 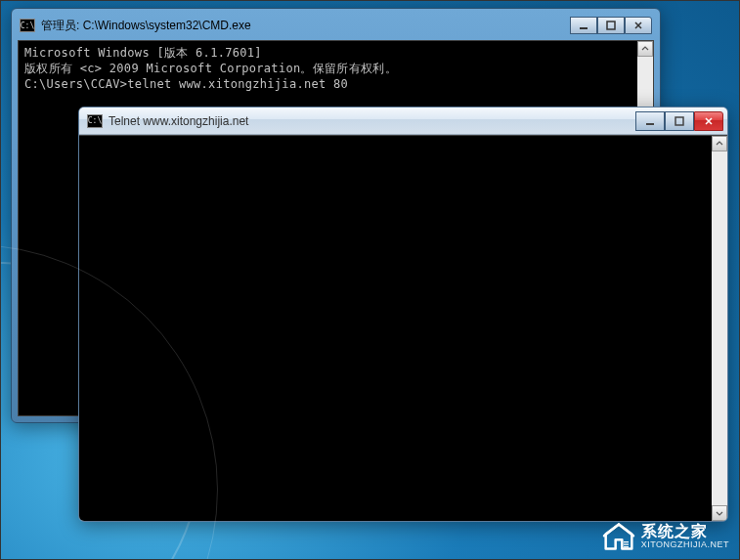 I want to click on scroll-track, so click(x=719, y=328).